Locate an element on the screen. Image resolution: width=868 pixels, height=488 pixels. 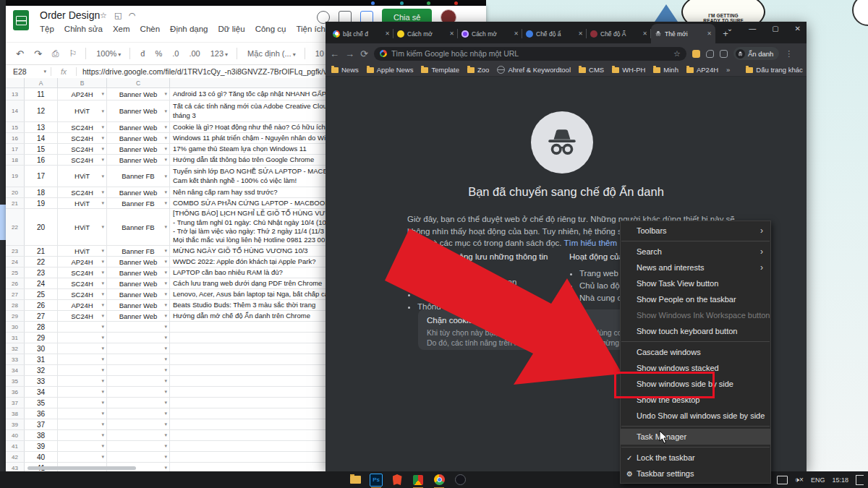
browser-tab: Chế độ ẩ✕ is located at coordinates (554, 33).